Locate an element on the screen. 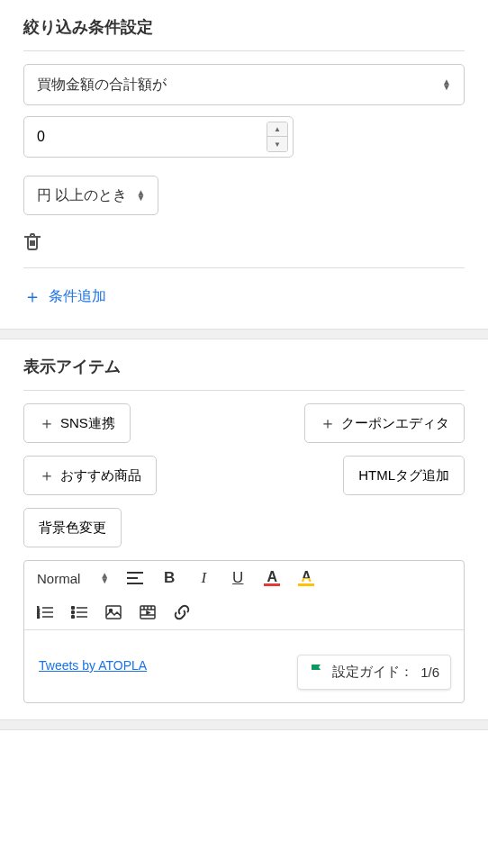 This screenshot has width=488, height=868. format-select: Normal ▲▼ is located at coordinates (73, 578).